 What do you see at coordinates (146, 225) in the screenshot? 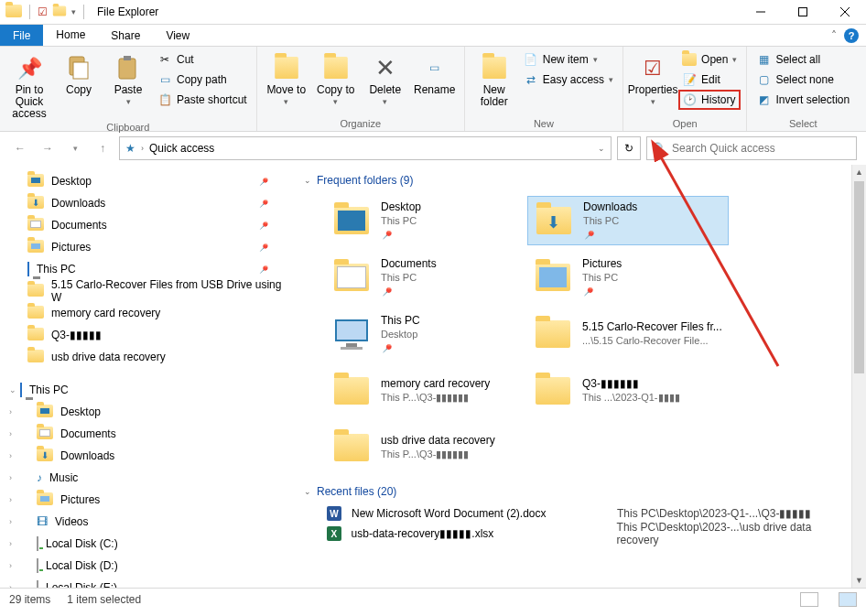
I see `navpane-quick-item: Documents 📍` at bounding box center [146, 225].